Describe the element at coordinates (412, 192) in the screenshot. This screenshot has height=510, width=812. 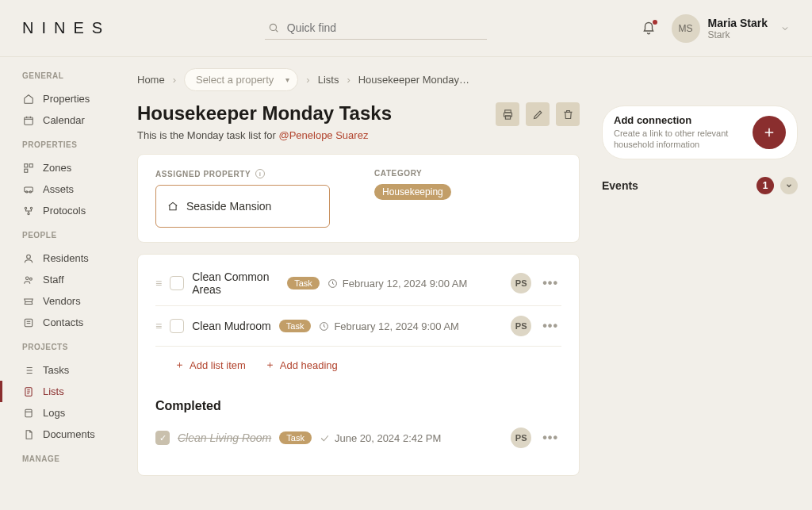
I see `category-tag: Housekeeping` at that location.